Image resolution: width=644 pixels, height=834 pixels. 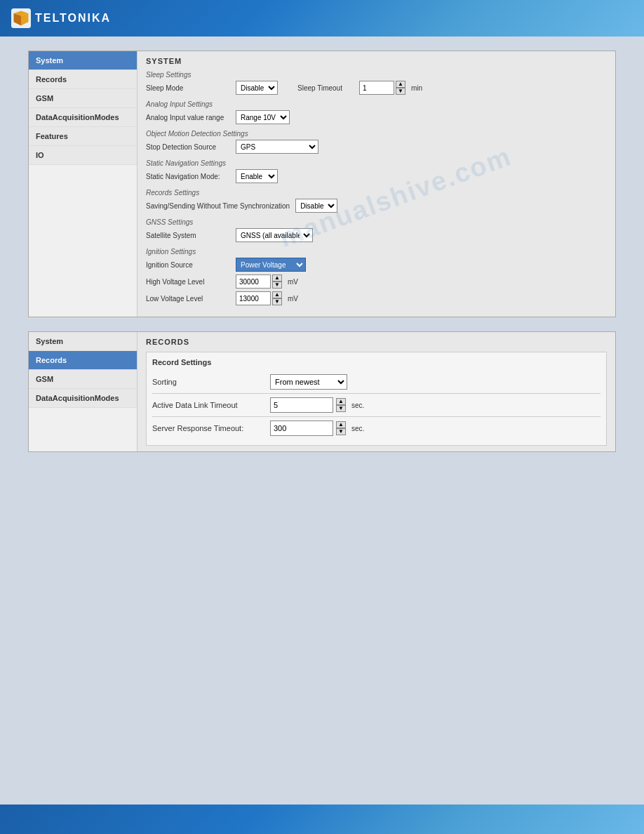 What do you see at coordinates (376, 392) in the screenshot?
I see `records-content-panel: RECORDS Record Settings Sorting From new…` at bounding box center [376, 392].